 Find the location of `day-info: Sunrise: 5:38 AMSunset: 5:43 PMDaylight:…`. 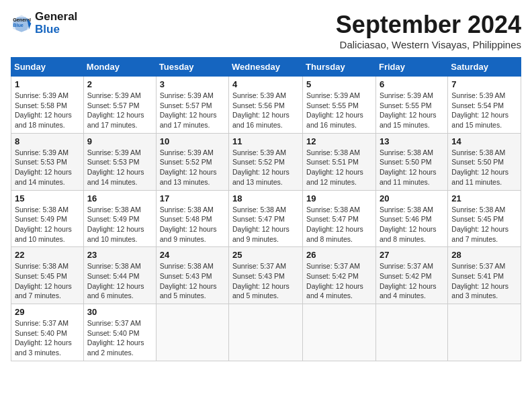

day-info: Sunrise: 5:38 AMSunset: 5:43 PMDaylight:… is located at coordinates (192, 281).